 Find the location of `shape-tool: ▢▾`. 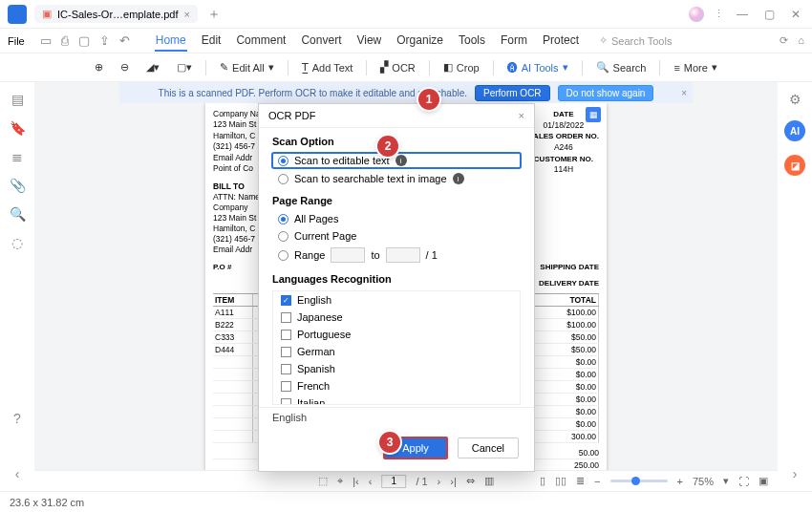

shape-tool: ▢▾ is located at coordinates (184, 67).